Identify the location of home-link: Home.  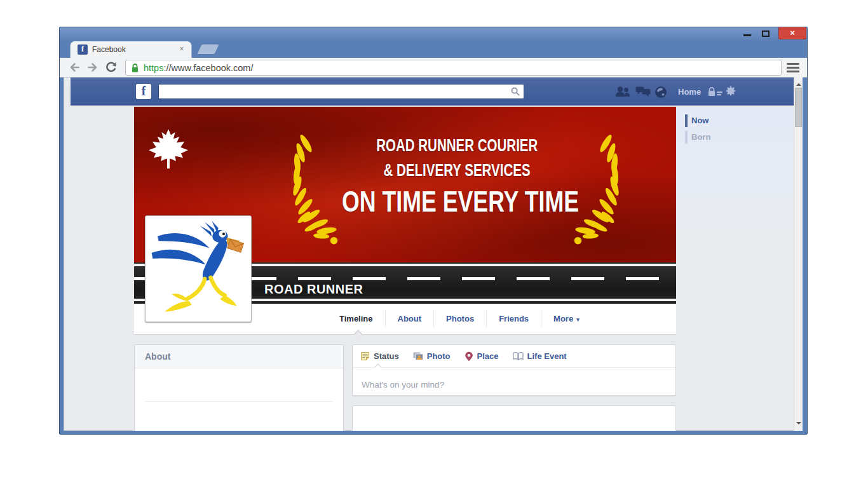
(689, 92).